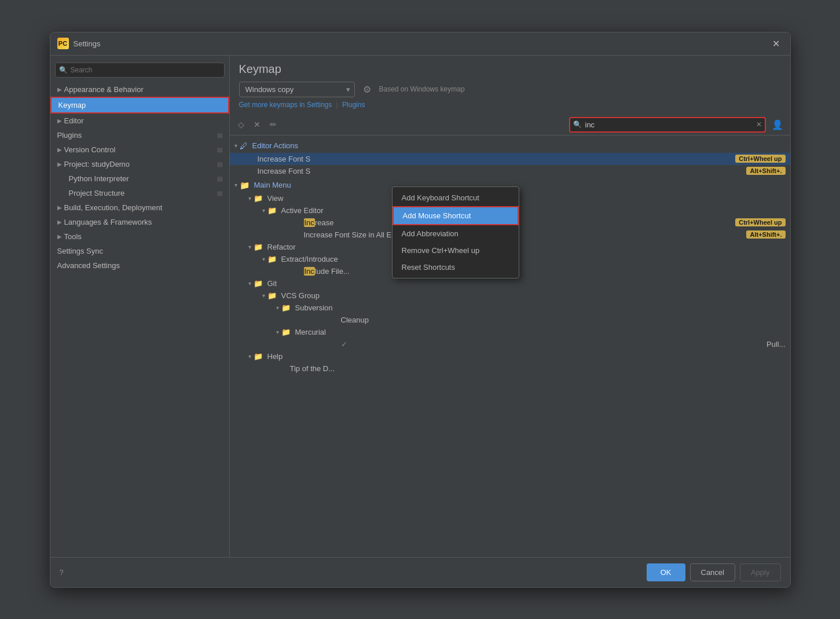  I want to click on context-item-add-keyboard: Add Keyboard Shortcut, so click(456, 198).